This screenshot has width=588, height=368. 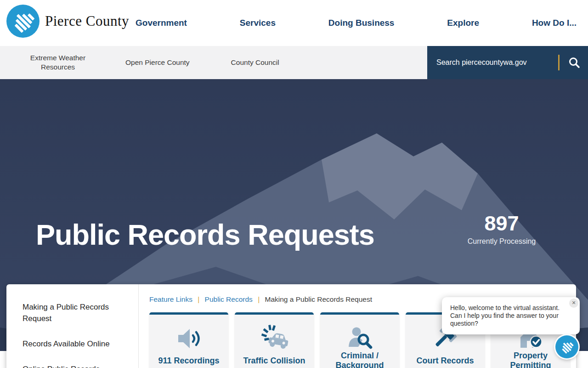 What do you see at coordinates (75, 313) in the screenshot?
I see `sidebar-item-making-request: Making a Public Records Request` at bounding box center [75, 313].